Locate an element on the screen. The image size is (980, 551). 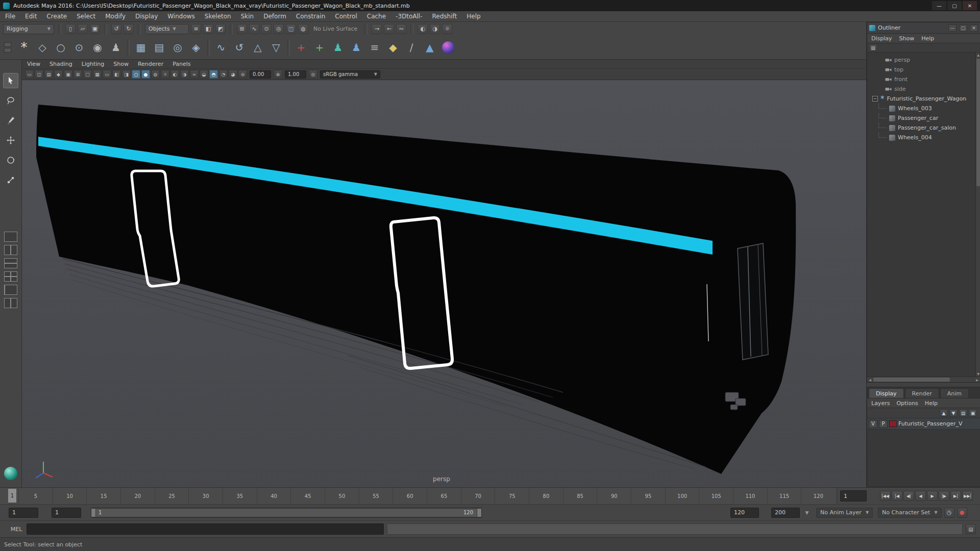
textured-mode-icon: ◍ is located at coordinates (155, 74).